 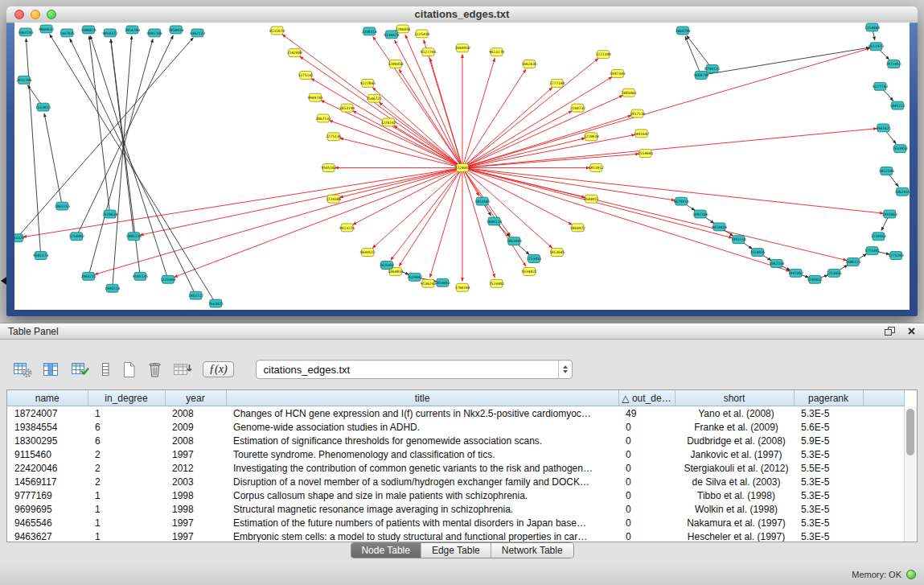 What do you see at coordinates (40, 256) in the screenshot?
I see `network-node: 9505174` at bounding box center [40, 256].